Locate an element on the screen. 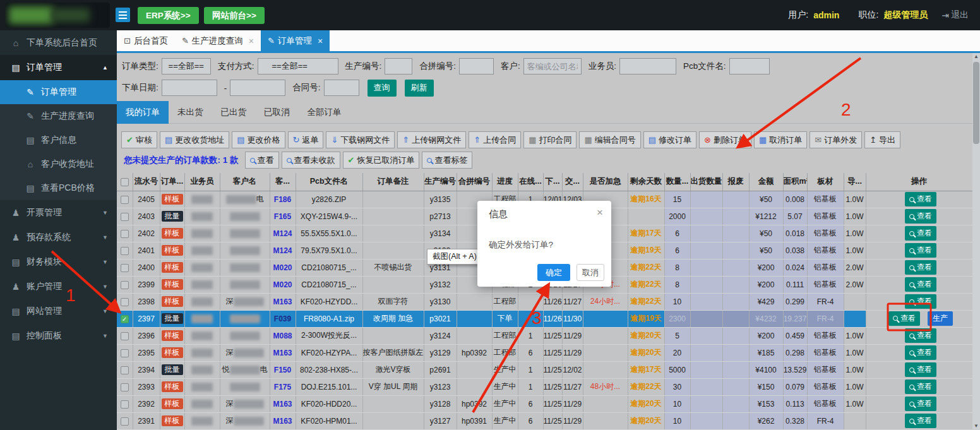  sidebar-item-home: ⌂下单系统后台首页 is located at coordinates (58, 43).